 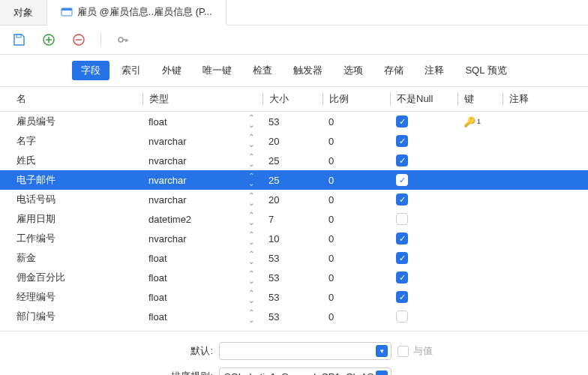 What do you see at coordinates (172, 70) in the screenshot?
I see `subtab-fk: 外键` at bounding box center [172, 70].